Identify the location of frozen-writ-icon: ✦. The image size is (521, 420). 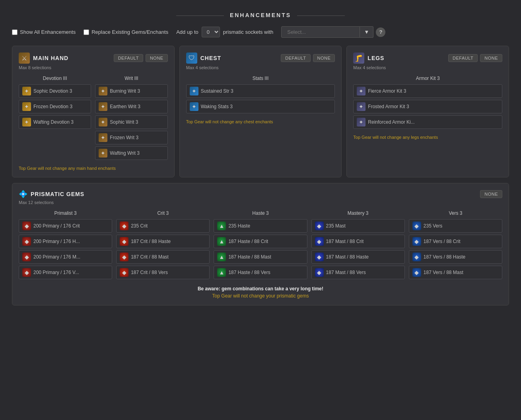
(103, 138).